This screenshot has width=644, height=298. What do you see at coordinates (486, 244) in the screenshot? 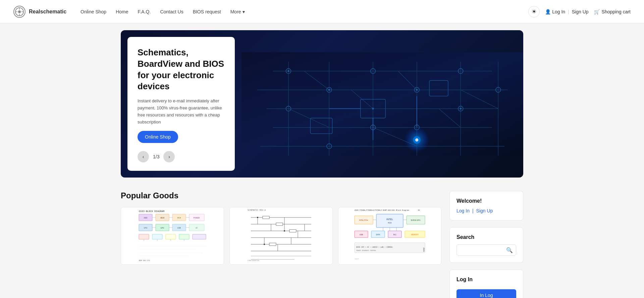
I see `sidebar: Welcome! Log In | Sign Up Search 🔍 Log I…` at bounding box center [486, 244].